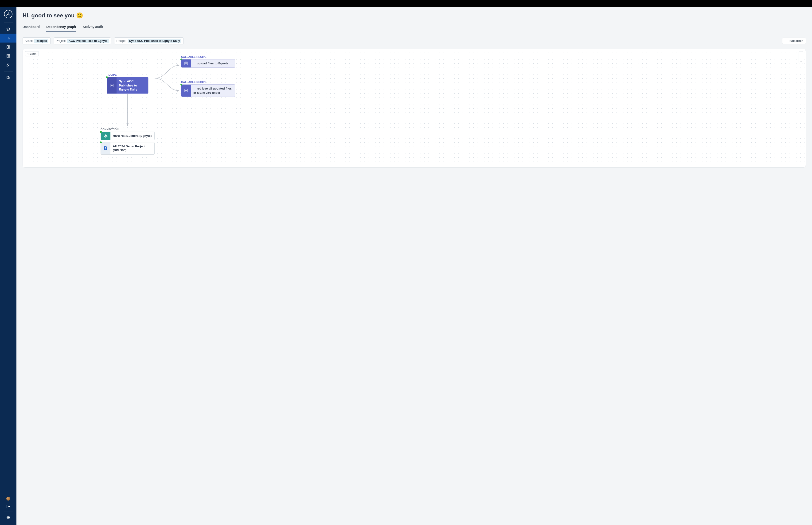  I want to click on egnyte-icon, so click(106, 136).